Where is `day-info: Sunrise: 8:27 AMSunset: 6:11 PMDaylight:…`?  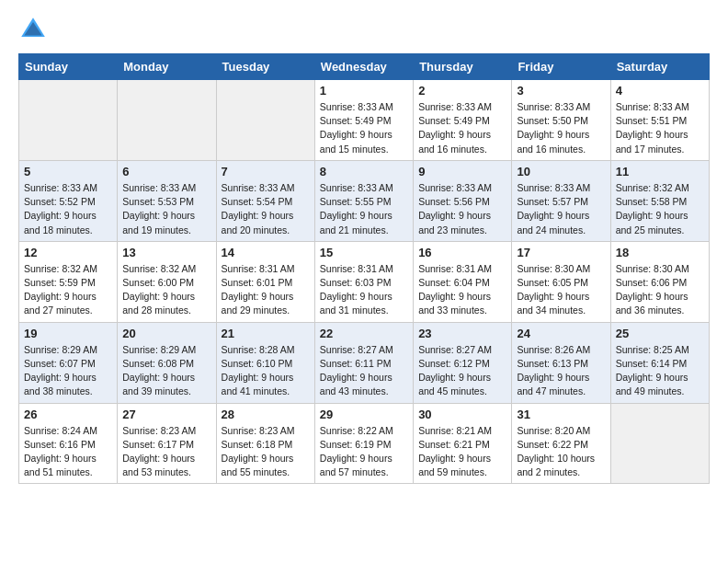
day-info: Sunrise: 8:27 AMSunset: 6:11 PMDaylight:… is located at coordinates (364, 372).